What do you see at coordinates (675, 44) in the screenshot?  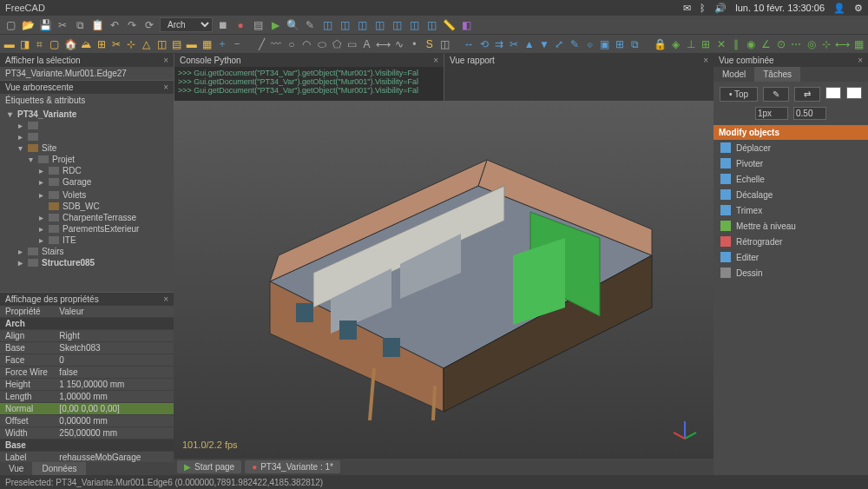 I see `snap-mid-icon: ◈` at bounding box center [675, 44].